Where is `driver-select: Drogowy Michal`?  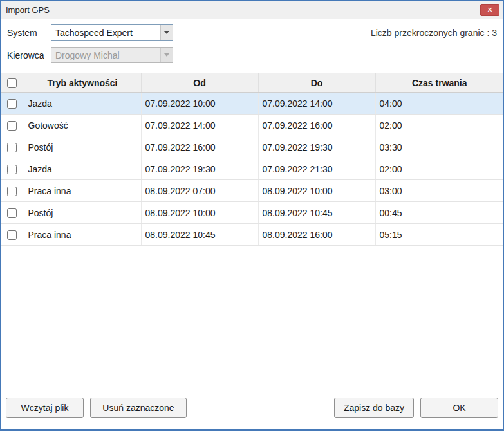 driver-select: Drogowy Michal is located at coordinates (112, 55).